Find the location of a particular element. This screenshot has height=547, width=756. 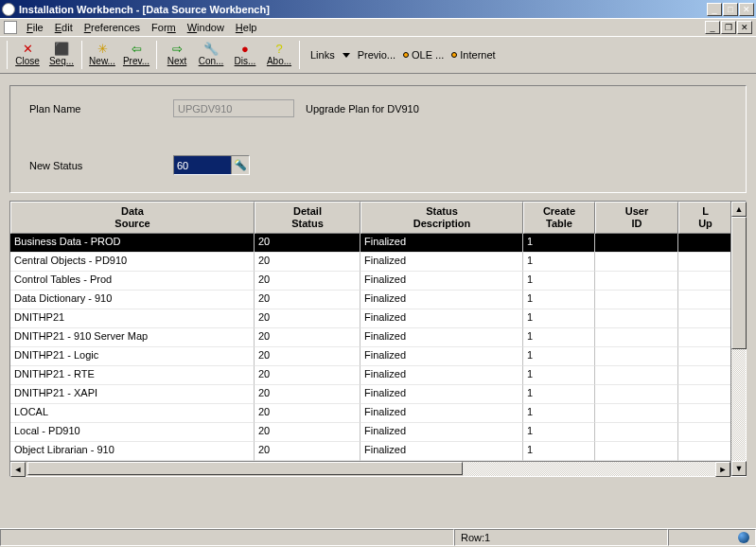

next-button: ⇨ Next is located at coordinates (177, 55).